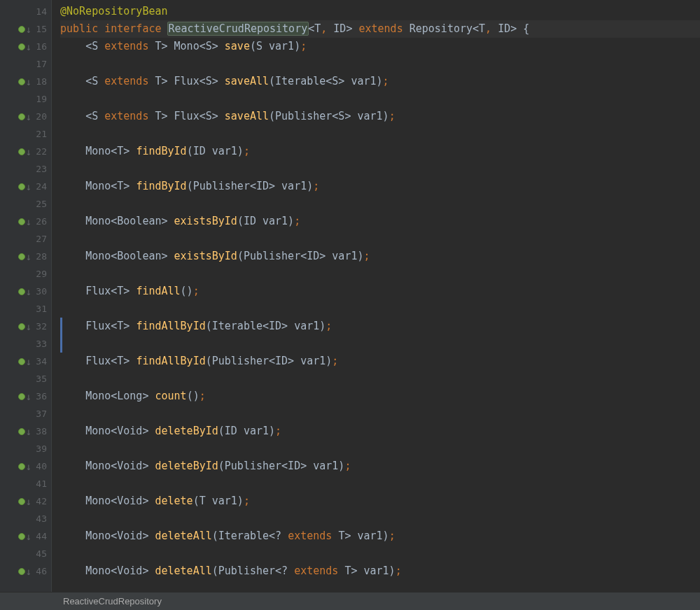  What do you see at coordinates (25, 466) in the screenshot?
I see `gutter-row: ↓40` at bounding box center [25, 466].